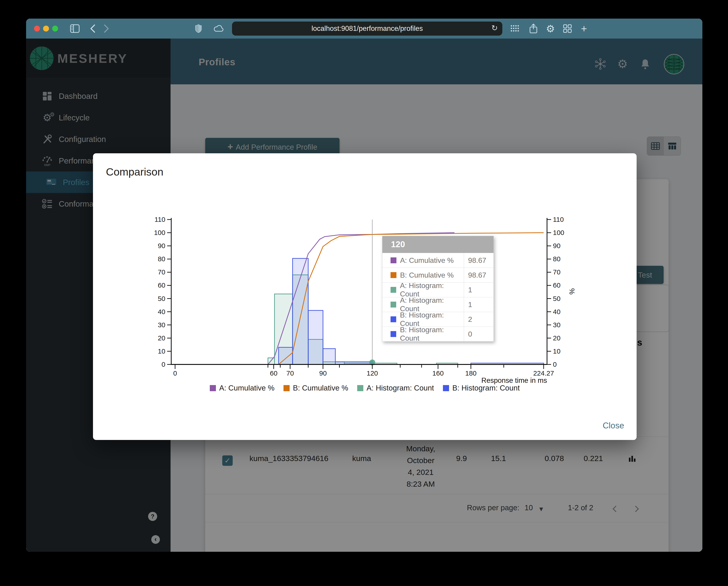 The height and width of the screenshot is (586, 728). Describe the element at coordinates (427, 275) in the screenshot. I see `tooltip-series-label: B: Cumulative %` at that location.